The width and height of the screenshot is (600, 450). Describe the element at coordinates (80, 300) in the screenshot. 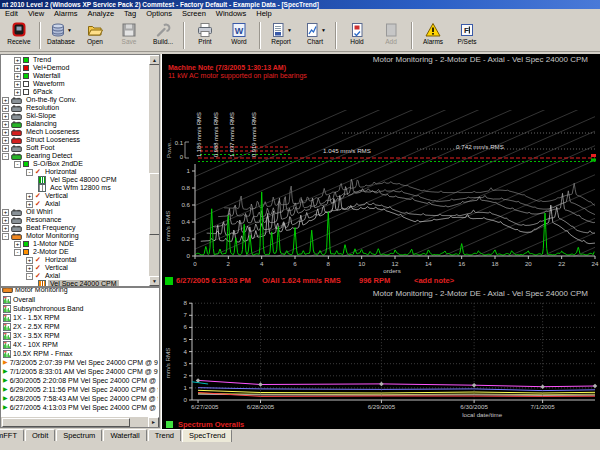

I see `band-item-overall: Overall` at that location.